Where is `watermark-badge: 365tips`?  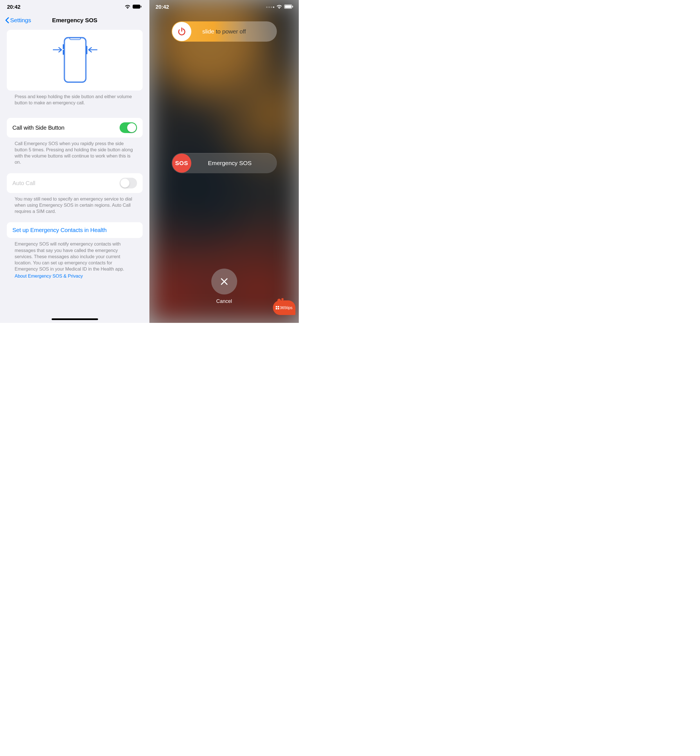
watermark-badge: 365tips is located at coordinates (284, 307).